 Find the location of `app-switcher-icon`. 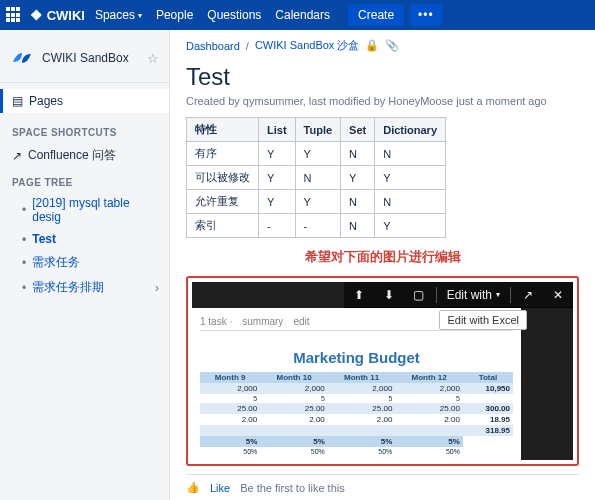

app-switcher-icon is located at coordinates (14, 15).